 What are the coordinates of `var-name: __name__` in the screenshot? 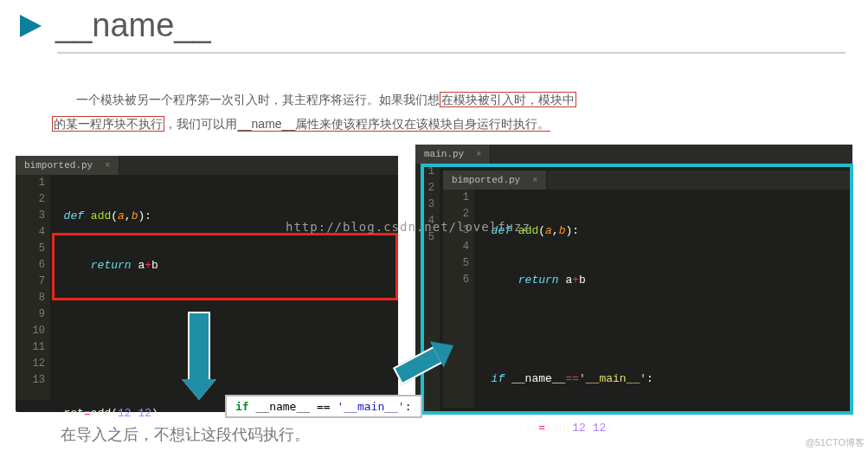 It's located at (538, 379).